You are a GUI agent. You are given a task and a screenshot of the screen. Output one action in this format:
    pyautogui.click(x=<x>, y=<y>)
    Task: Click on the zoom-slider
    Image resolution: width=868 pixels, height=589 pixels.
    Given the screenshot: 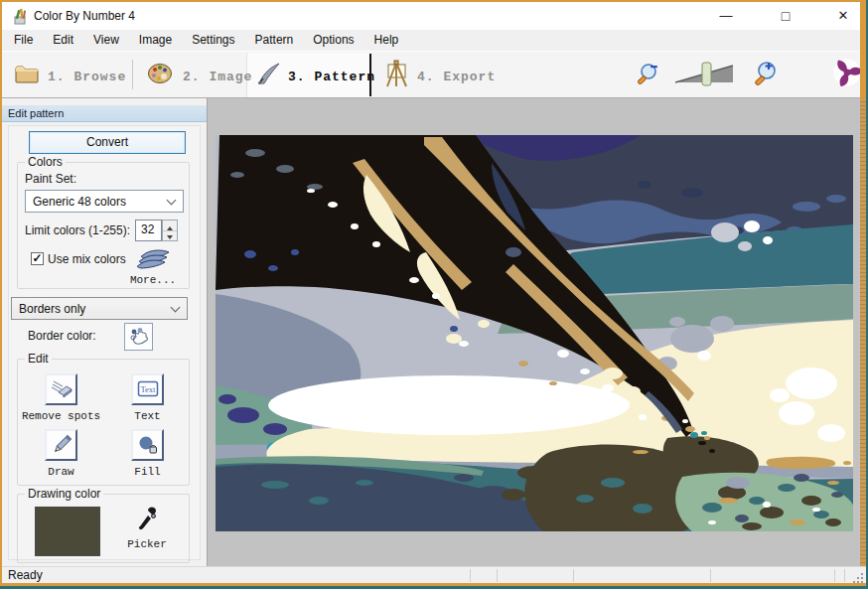 What is the action you would take?
    pyautogui.click(x=705, y=75)
    